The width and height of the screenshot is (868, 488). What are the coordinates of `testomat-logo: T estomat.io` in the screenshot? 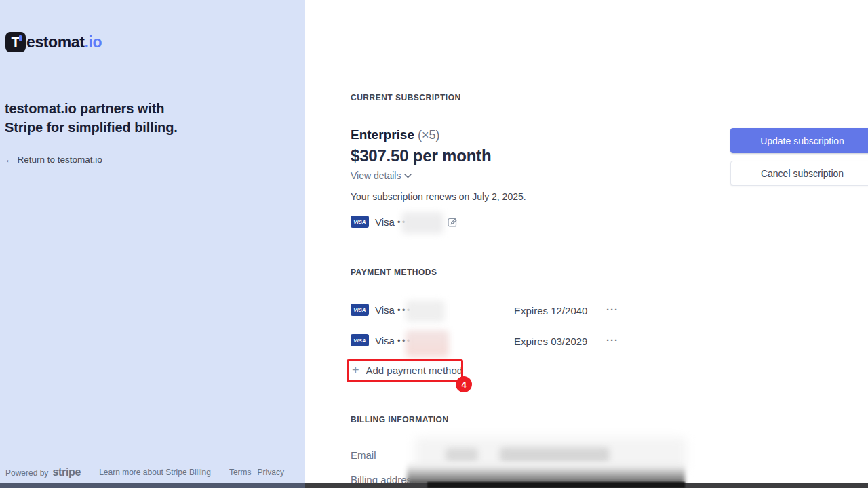 It's located at (54, 42).